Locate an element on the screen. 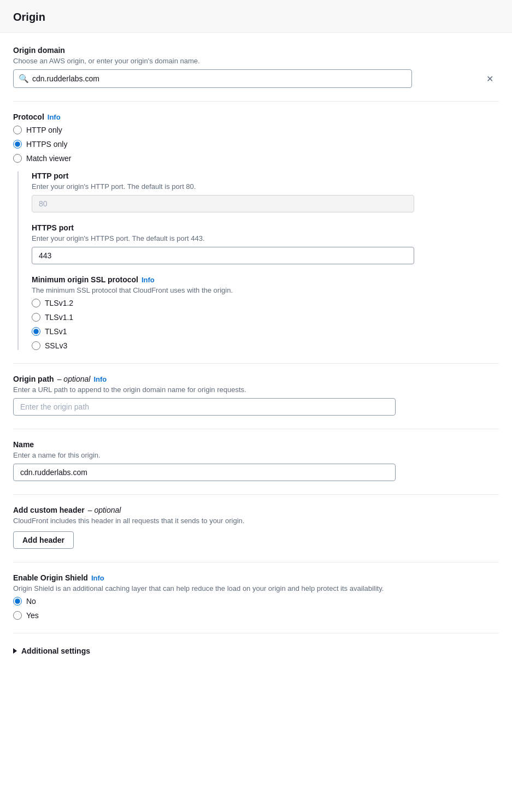 This screenshot has width=512, height=812. additional-settings-section: Additional settings is located at coordinates (256, 651).